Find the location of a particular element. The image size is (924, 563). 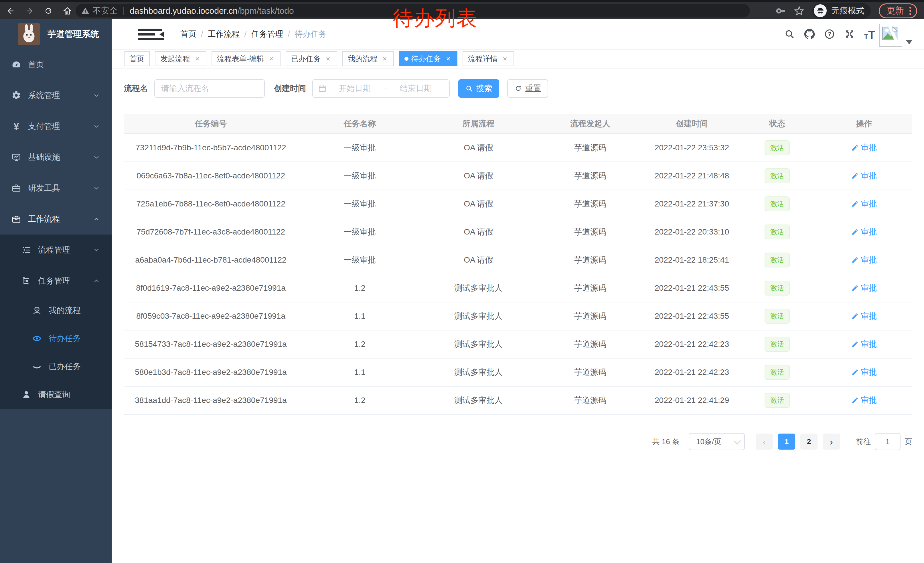

security-label: 不安全 is located at coordinates (105, 11).